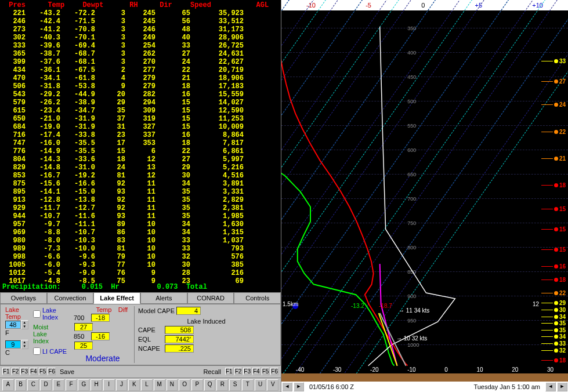 This screenshot has height=392, width=568. What do you see at coordinates (197, 385) in the screenshot?
I see `letter-P: P` at bounding box center [197, 385].